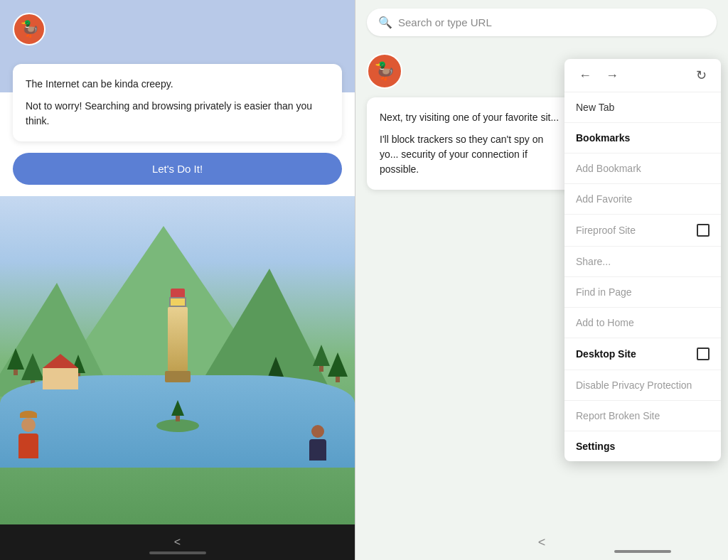  I want to click on person-left, so click(28, 432).